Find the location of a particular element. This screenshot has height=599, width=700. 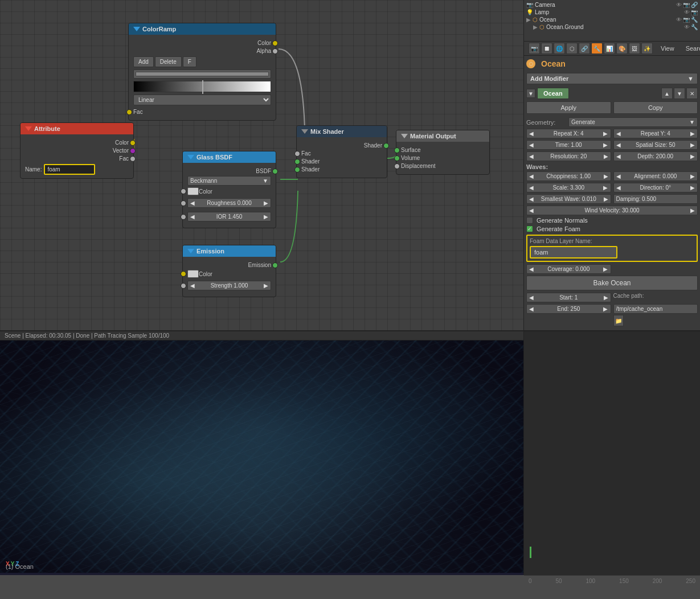

repeat-y-field: ◀ Repeat Y: 4 ▶ is located at coordinates (656, 133).